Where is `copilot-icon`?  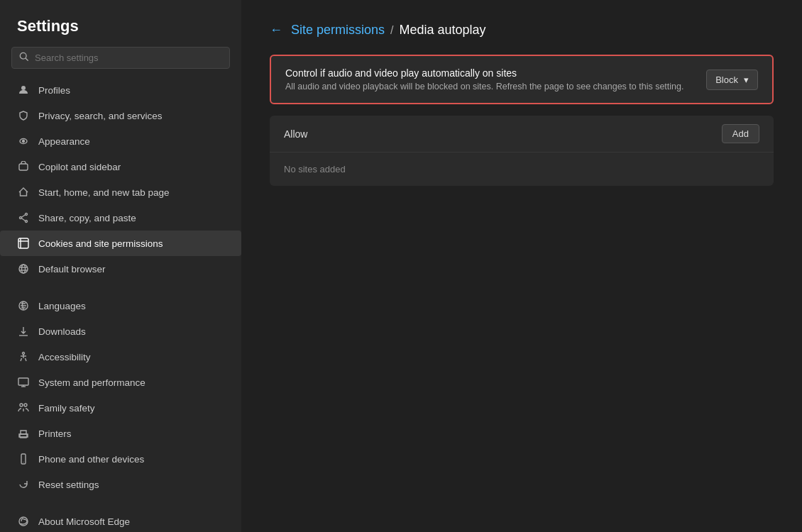 copilot-icon is located at coordinates (23, 167).